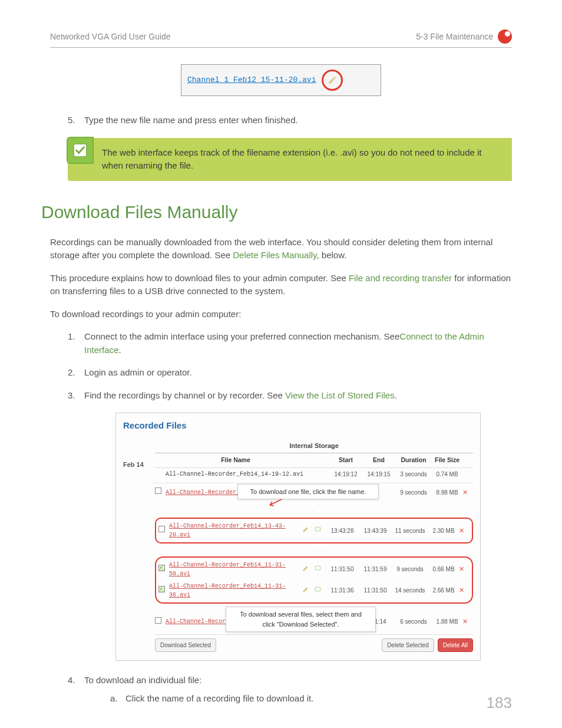  Describe the element at coordinates (72, 120) in the screenshot. I see `step-number: 5.` at that location.